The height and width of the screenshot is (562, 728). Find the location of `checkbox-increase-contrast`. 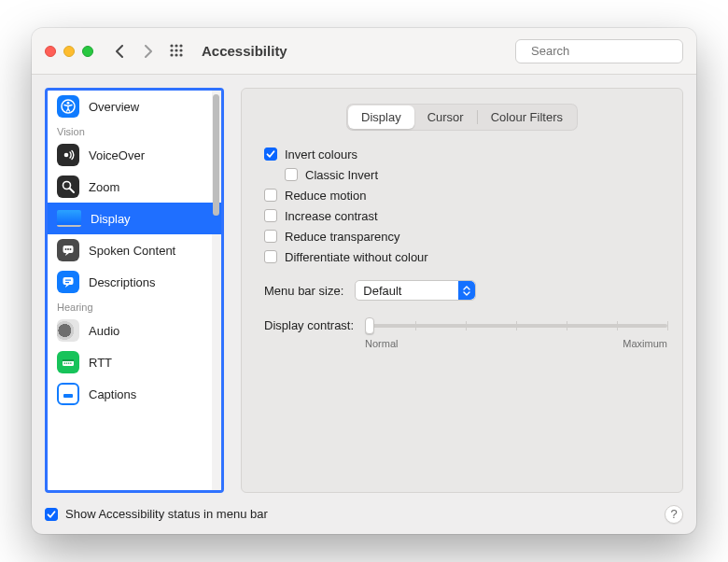

checkbox-increase-contrast is located at coordinates (271, 216).